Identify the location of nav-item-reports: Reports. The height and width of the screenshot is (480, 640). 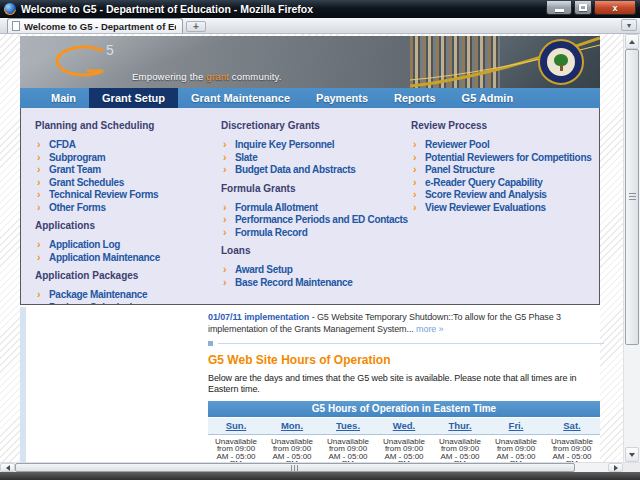
(415, 98).